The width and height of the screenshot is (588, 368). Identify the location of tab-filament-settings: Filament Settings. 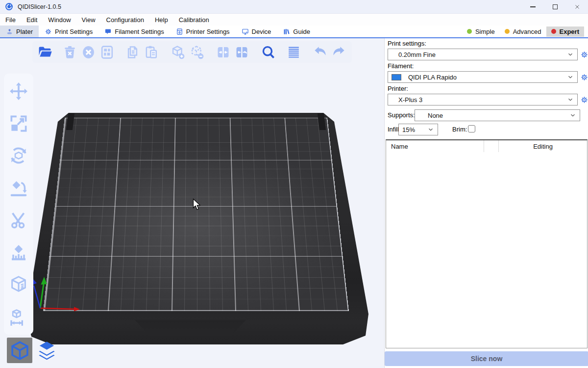
(134, 31).